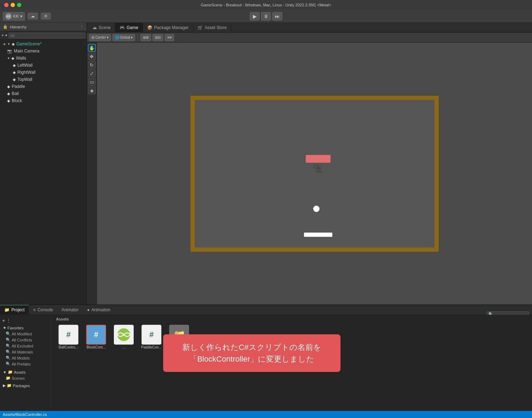 This screenshot has width=532, height=418. Describe the element at coordinates (43, 51) in the screenshot. I see `hierarchy-item-maincamera: 📷 Main Camera` at that location.